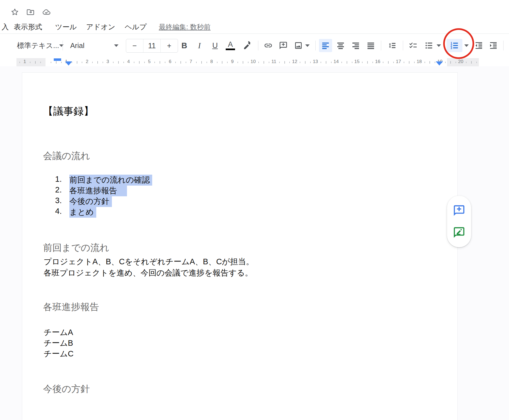  I want to click on decrease-indent-button, so click(479, 46).